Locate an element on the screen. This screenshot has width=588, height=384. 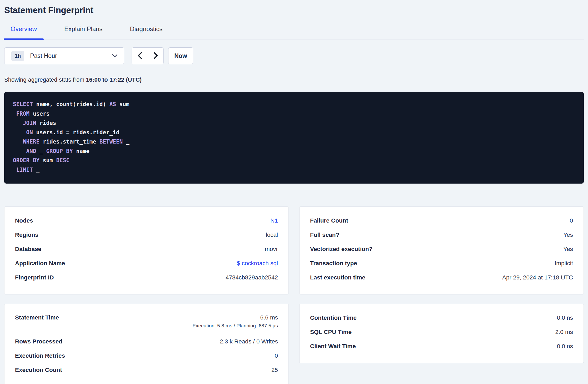
stat-row: Full scan?Yes is located at coordinates (442, 235).